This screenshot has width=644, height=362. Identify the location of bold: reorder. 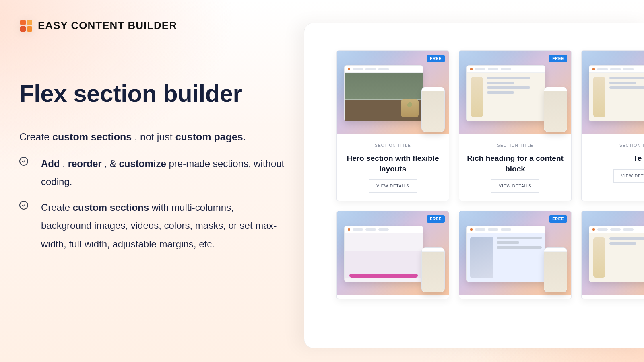
(85, 163).